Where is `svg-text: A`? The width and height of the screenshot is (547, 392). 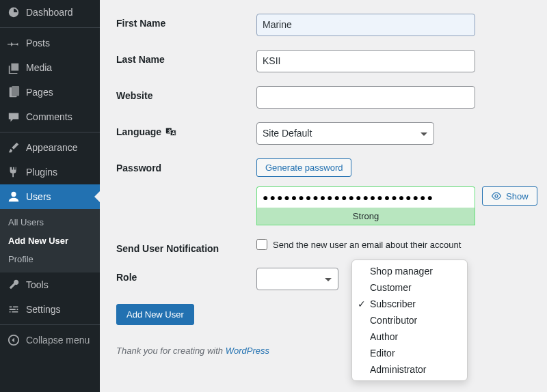 svg-text: A is located at coordinates (174, 132).